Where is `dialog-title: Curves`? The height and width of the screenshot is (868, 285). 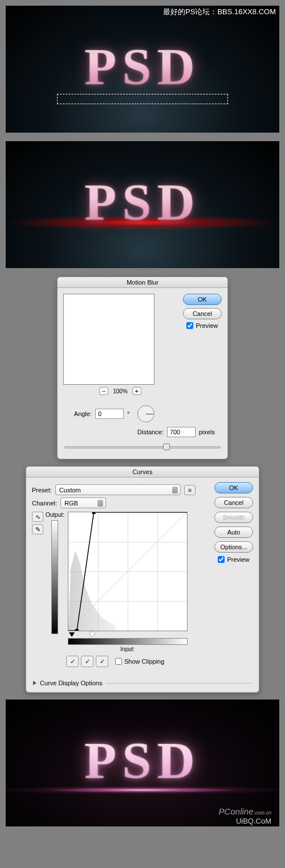 dialog-title: Curves is located at coordinates (142, 472).